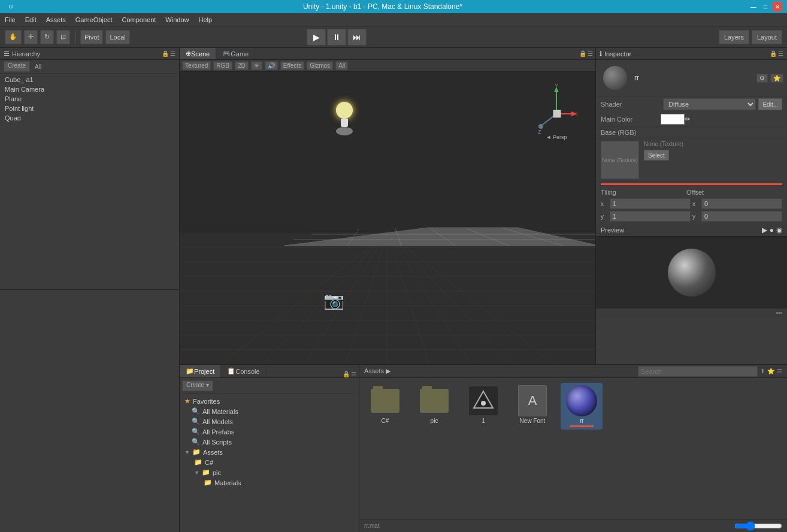  I want to click on texture-select-btn: Select, so click(656, 155).